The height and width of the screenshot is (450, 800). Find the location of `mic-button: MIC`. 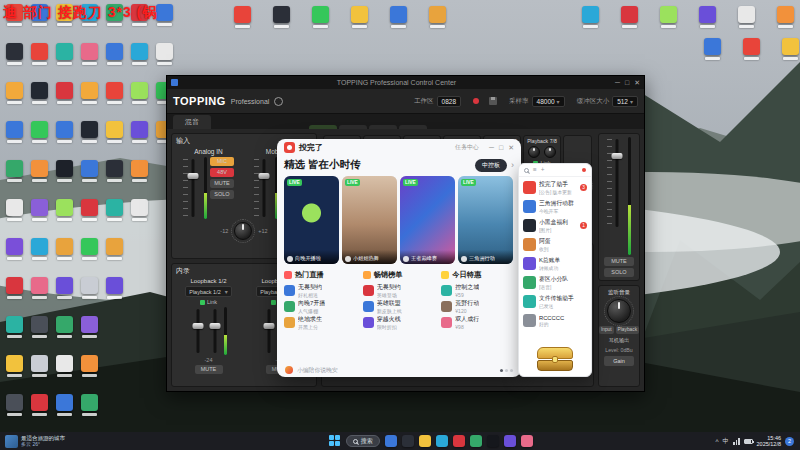

mic-button: MIC is located at coordinates (222, 162).